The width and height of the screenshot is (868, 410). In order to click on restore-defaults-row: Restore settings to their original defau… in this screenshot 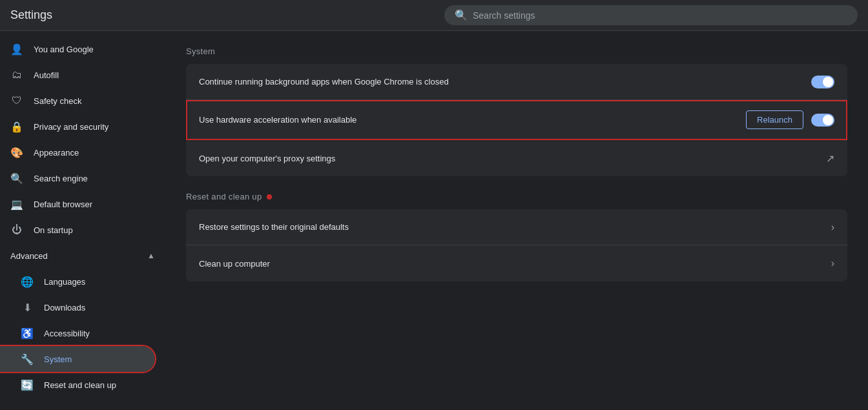, I will do `click(517, 227)`.